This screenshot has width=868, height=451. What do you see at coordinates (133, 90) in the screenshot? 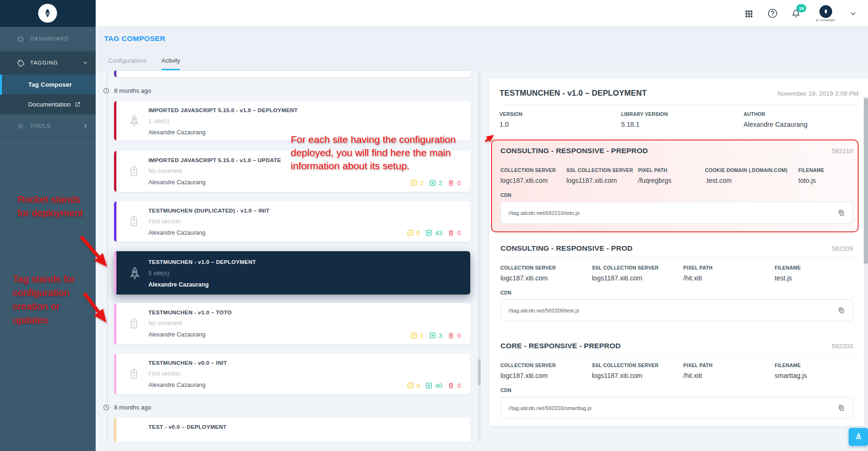
I see `group-label-text: 8 months ago` at bounding box center [133, 90].